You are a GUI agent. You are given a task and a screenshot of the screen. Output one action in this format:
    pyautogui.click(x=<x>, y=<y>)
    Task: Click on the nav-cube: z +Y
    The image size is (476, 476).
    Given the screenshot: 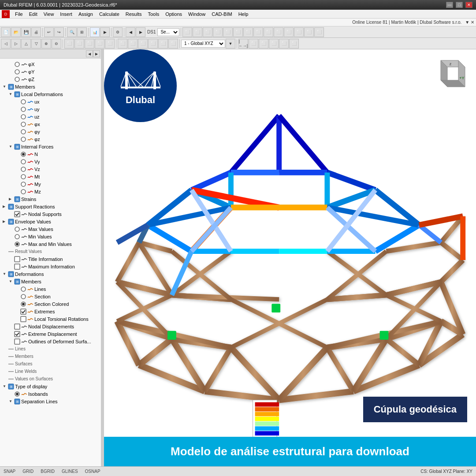 What is the action you would take?
    pyautogui.click(x=450, y=76)
    